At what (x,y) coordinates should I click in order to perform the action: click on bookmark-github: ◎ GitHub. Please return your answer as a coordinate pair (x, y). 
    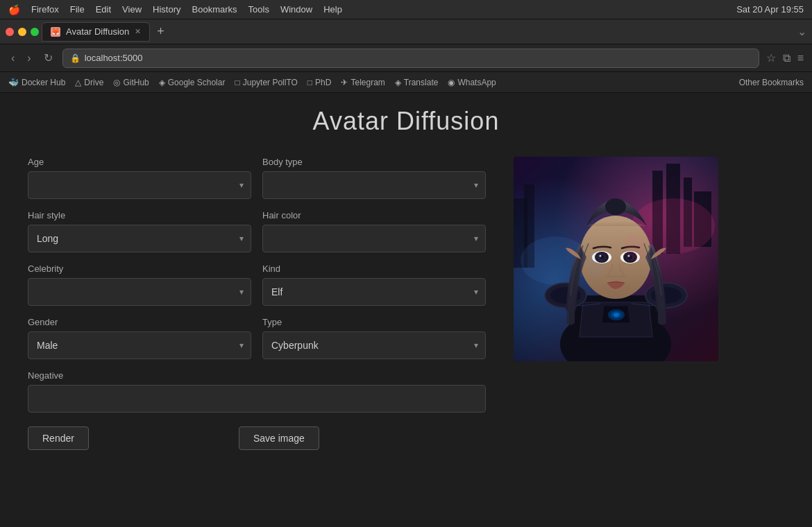
    Looking at the image, I should click on (130, 83).